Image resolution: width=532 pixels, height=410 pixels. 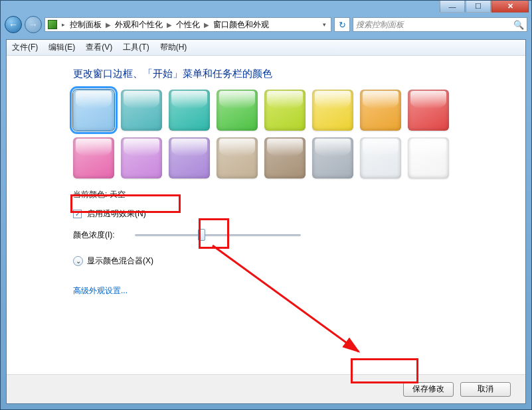 What do you see at coordinates (428, 389) in the screenshot?
I see `save-button: 保存修改` at bounding box center [428, 389].